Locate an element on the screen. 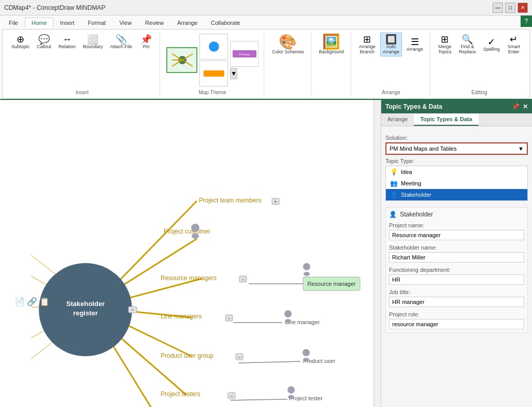  color-schemes-label: Color Schemes is located at coordinates (288, 52).